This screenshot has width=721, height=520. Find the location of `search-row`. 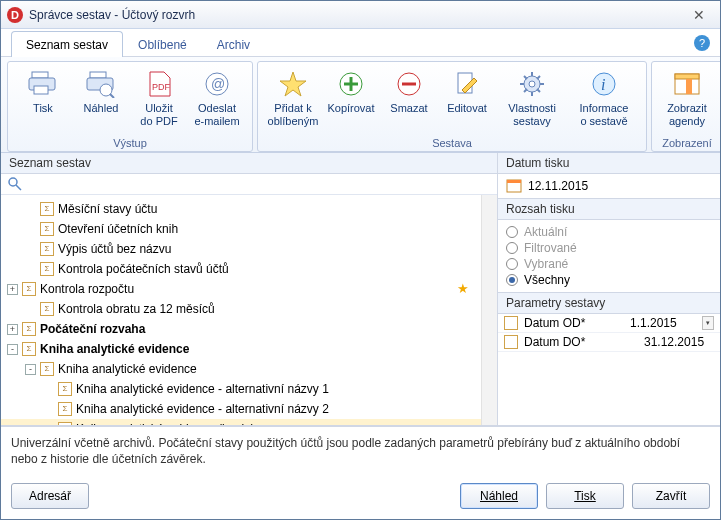

search-row is located at coordinates (249, 184).